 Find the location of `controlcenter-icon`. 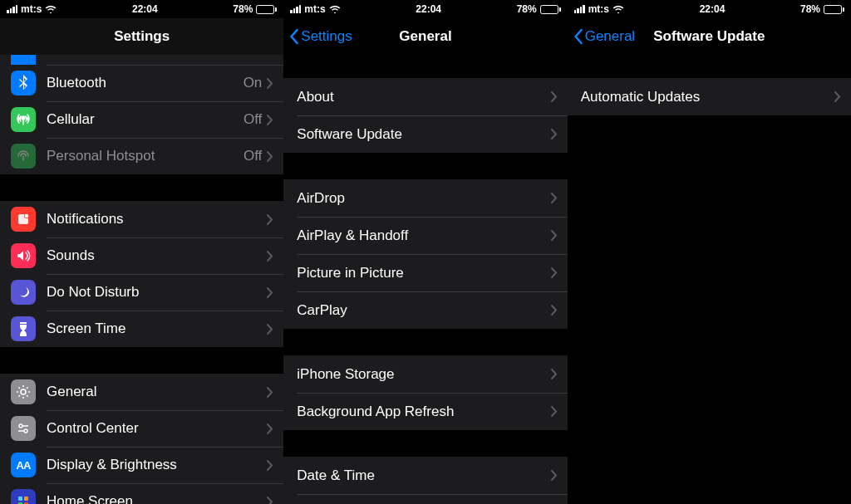

controlcenter-icon is located at coordinates (23, 428).